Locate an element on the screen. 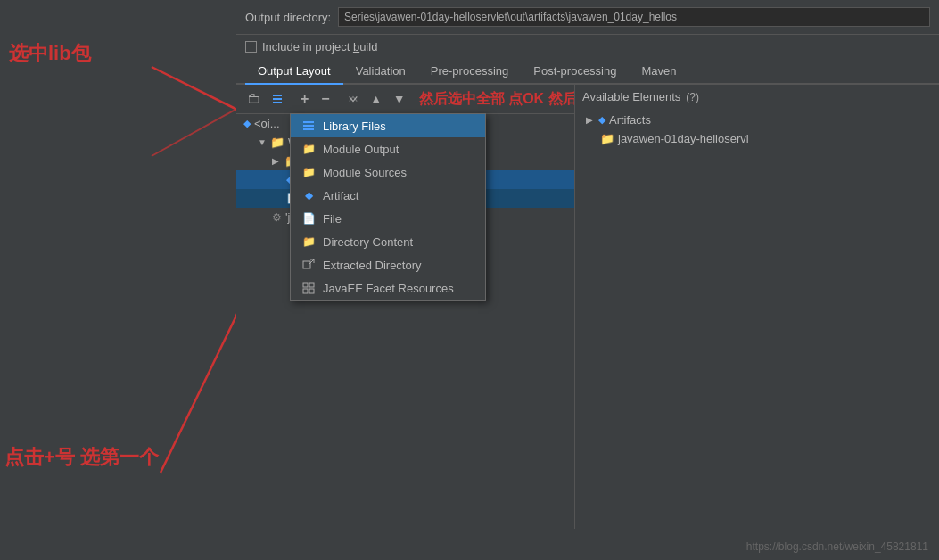 The height and width of the screenshot is (560, 939). module-sources-icon: 📁 is located at coordinates (309, 172).